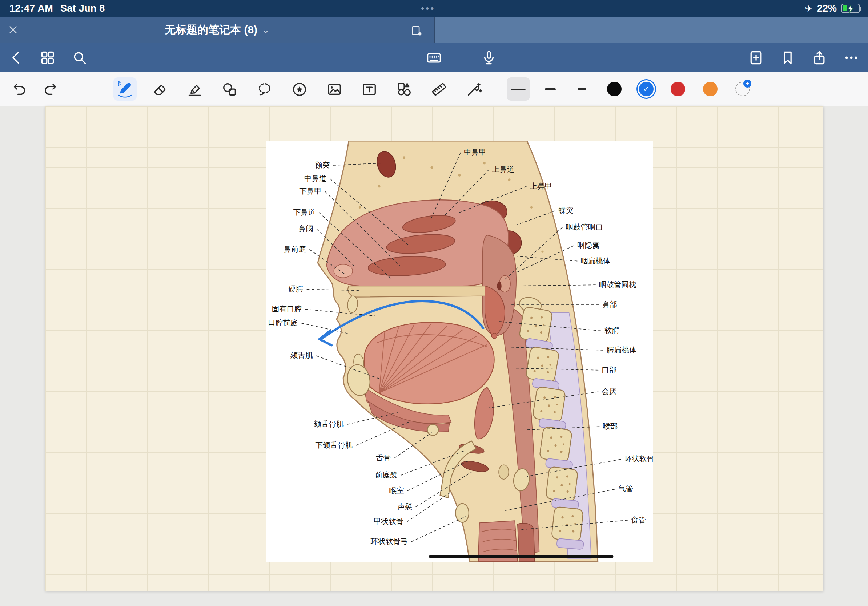  I want to click on laser-pointer-tool-button, so click(474, 90).